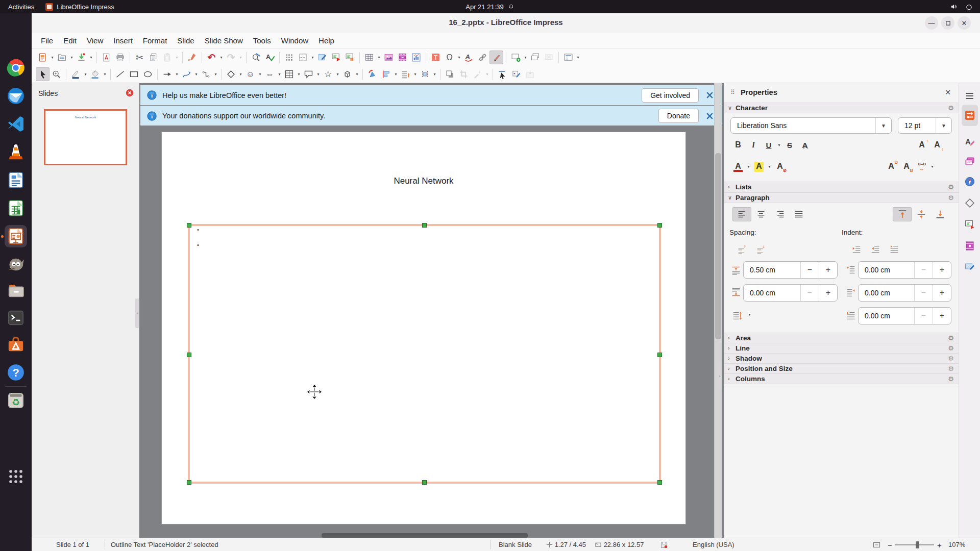  Describe the element at coordinates (517, 74) in the screenshot. I see `glue-points-icon` at that location.